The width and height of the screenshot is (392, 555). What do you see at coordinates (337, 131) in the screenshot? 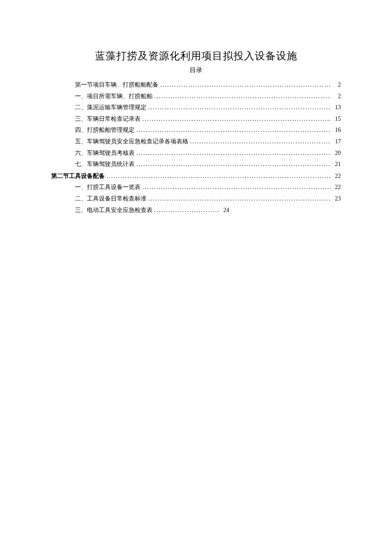
I see `toc-item-page: 16` at bounding box center [337, 131].